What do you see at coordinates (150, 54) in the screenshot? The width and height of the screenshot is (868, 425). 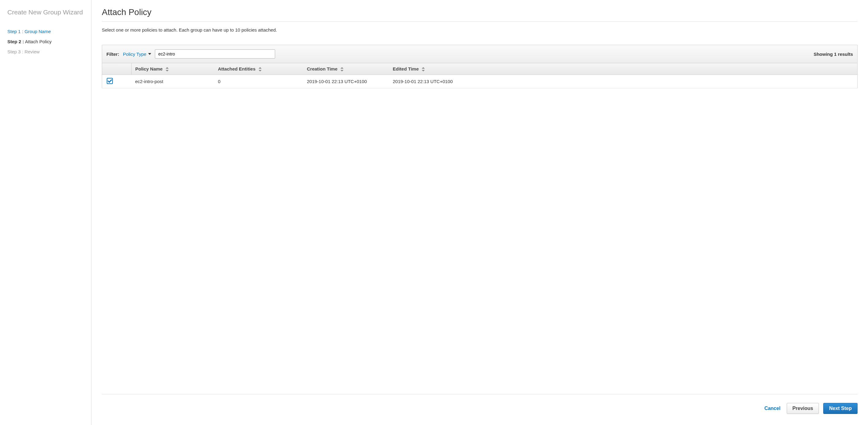 I see `caret-down-icon` at bounding box center [150, 54].